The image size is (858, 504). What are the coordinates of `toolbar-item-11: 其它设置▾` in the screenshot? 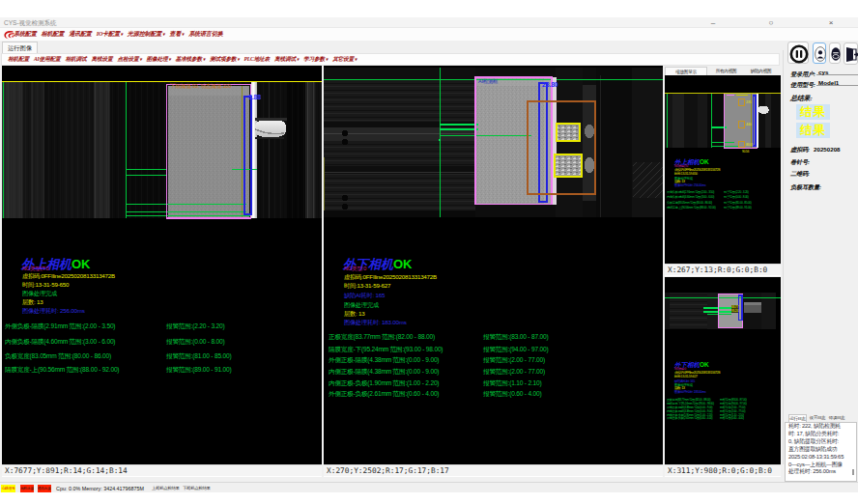 It's located at (344, 60).